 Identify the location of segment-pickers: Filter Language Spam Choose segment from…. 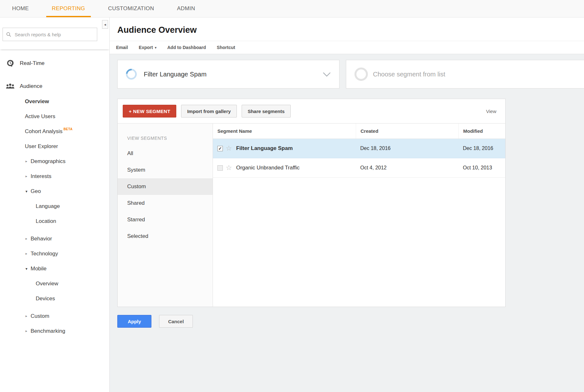
(351, 74).